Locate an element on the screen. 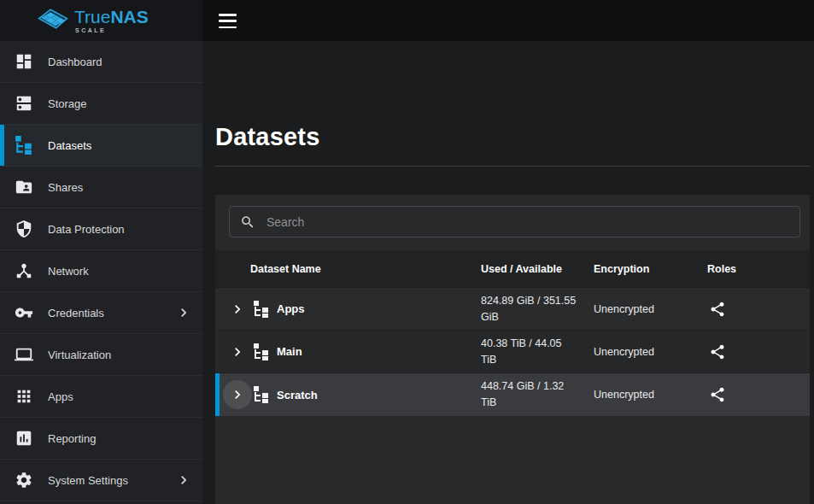 This screenshot has width=814, height=504. sidebar-item-label: Storage is located at coordinates (120, 104).